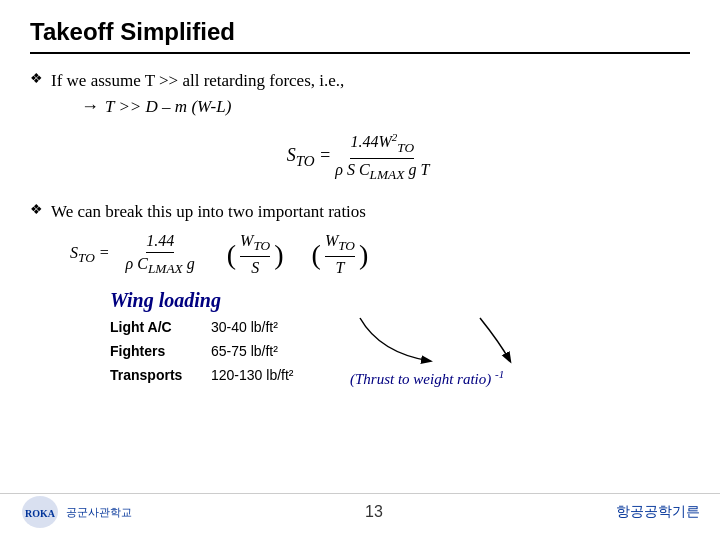  I want to click on f1-lhs: STO =, so click(310, 158).